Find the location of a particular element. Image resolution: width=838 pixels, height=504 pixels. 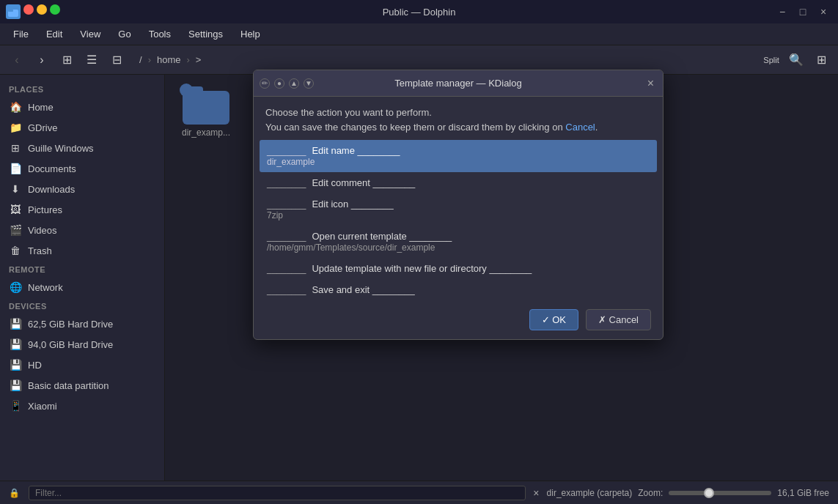

free-space: 16,1 GiB free is located at coordinates (804, 493).